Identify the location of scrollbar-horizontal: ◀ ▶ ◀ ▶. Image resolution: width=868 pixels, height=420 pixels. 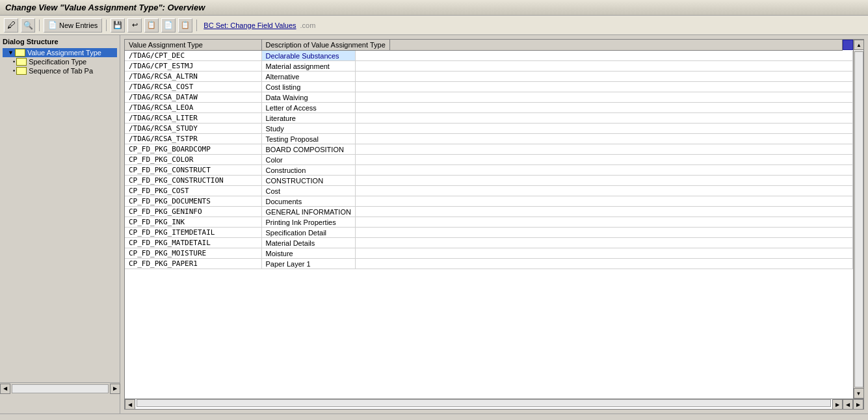
(494, 404).